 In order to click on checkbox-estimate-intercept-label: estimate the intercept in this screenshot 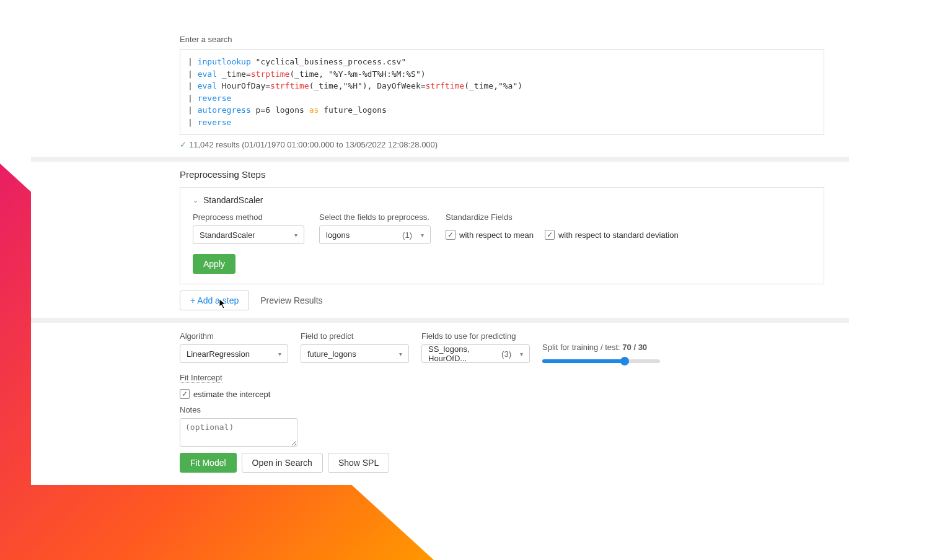, I will do `click(232, 394)`.